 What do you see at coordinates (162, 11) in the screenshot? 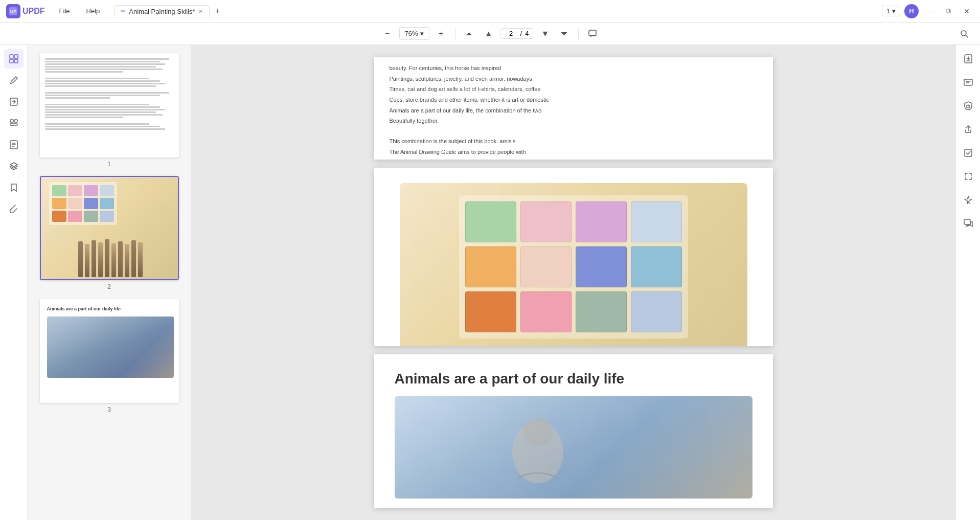
I see `tab-label: Animal Painting Skills*` at bounding box center [162, 11].